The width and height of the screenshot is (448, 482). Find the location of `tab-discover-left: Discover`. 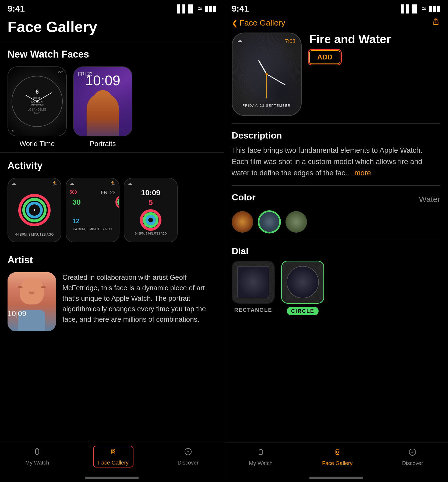

tab-discover-left: Discover is located at coordinates (188, 457).